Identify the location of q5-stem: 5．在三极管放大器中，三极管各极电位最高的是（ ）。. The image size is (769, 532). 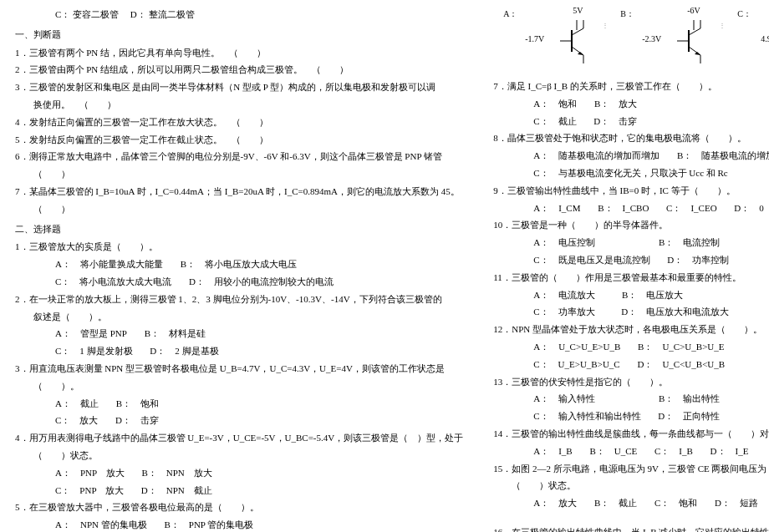
(239, 508).